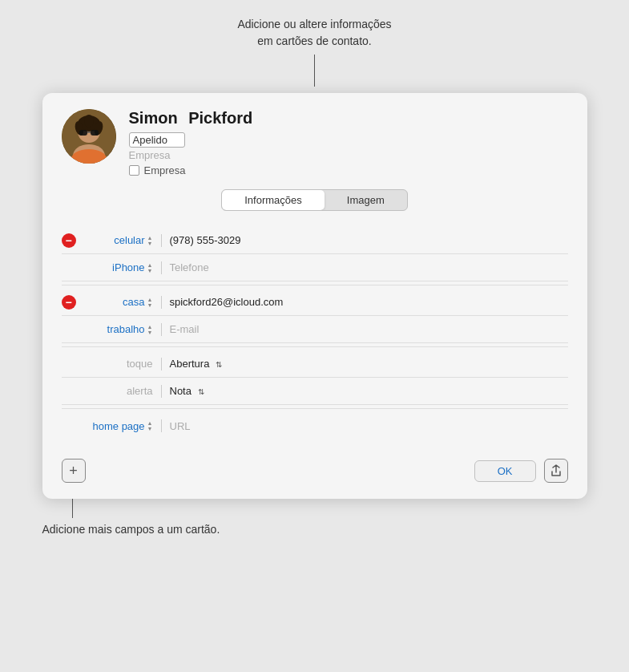 Image resolution: width=629 pixels, height=672 pixels. Describe the element at coordinates (201, 391) in the screenshot. I see `alerta-stepper: ⇅` at that location.